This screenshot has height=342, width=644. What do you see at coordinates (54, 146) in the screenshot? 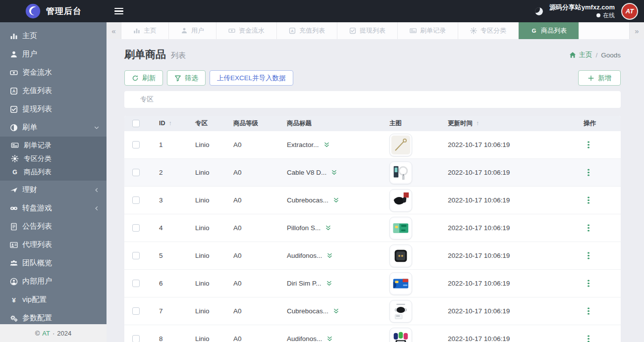
I see `sidebar-item: 刷单记录` at bounding box center [54, 146].